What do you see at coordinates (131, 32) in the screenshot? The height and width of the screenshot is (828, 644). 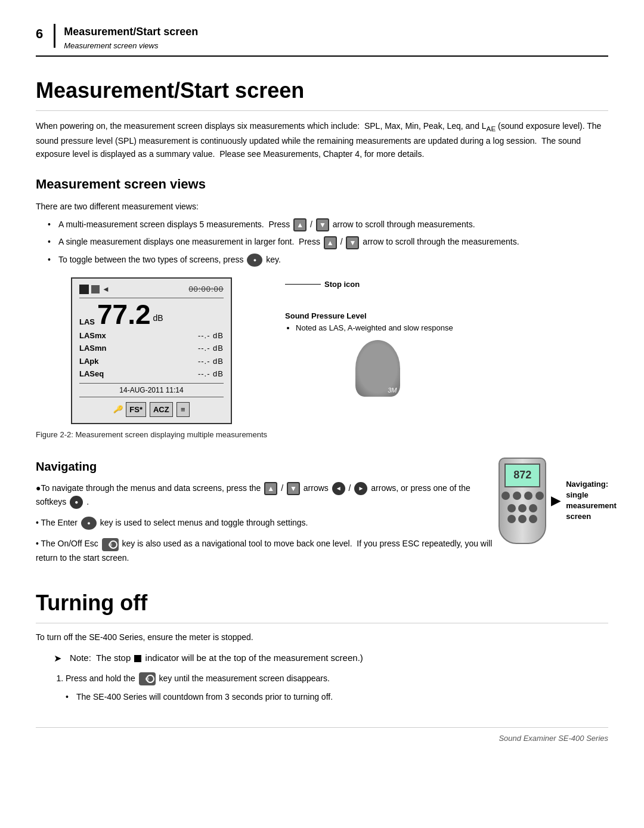 I see `header-title: Measurement/Start screen` at bounding box center [131, 32].